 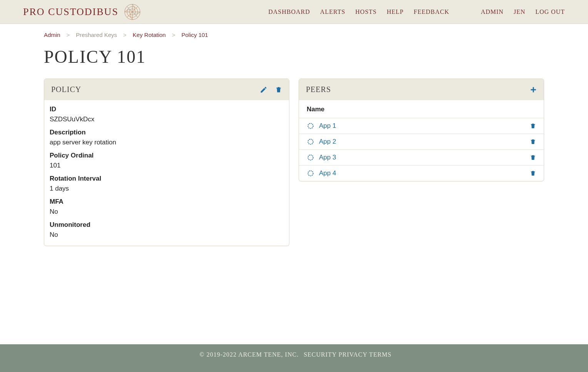 I want to click on policy-panel-header: POLICY, so click(x=167, y=89).